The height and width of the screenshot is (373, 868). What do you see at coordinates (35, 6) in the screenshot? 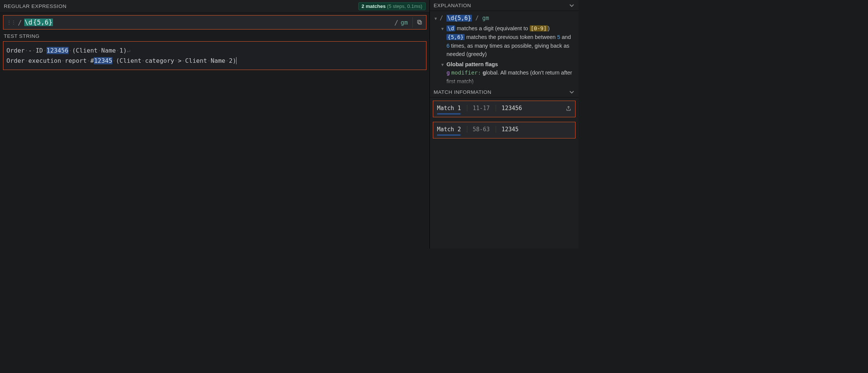
I see `regex-section-title: REGULAR EXPRESSION` at bounding box center [35, 6].